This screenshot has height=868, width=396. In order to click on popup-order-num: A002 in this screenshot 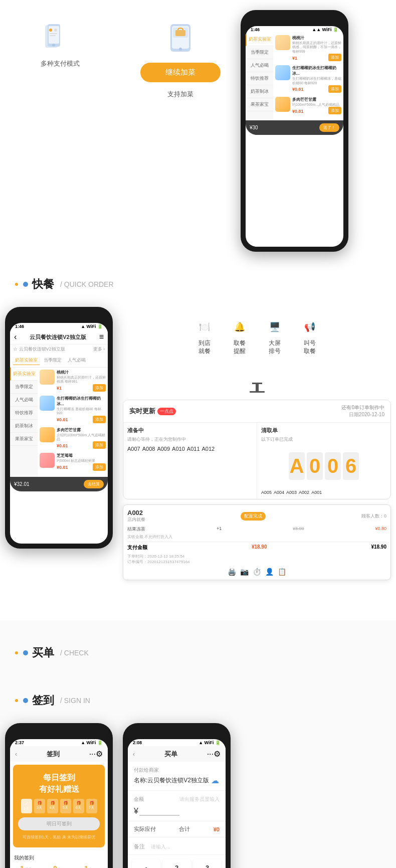, I will do `click(136, 512)`.